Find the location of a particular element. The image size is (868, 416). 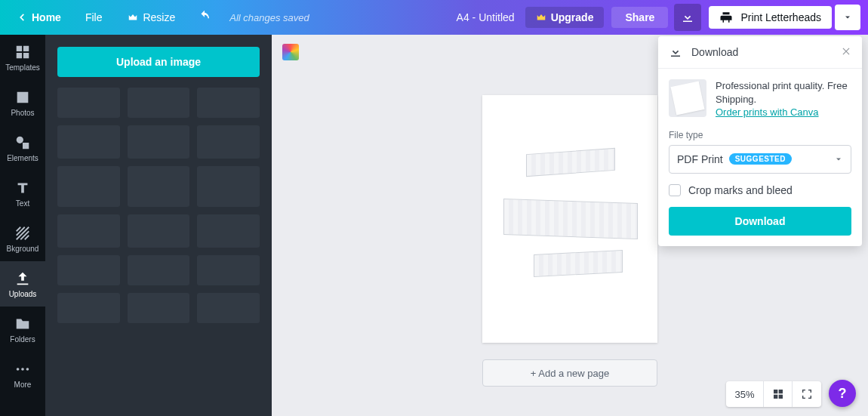

file-type-section: File type PDF Print SUGGESTED is located at coordinates (760, 157).